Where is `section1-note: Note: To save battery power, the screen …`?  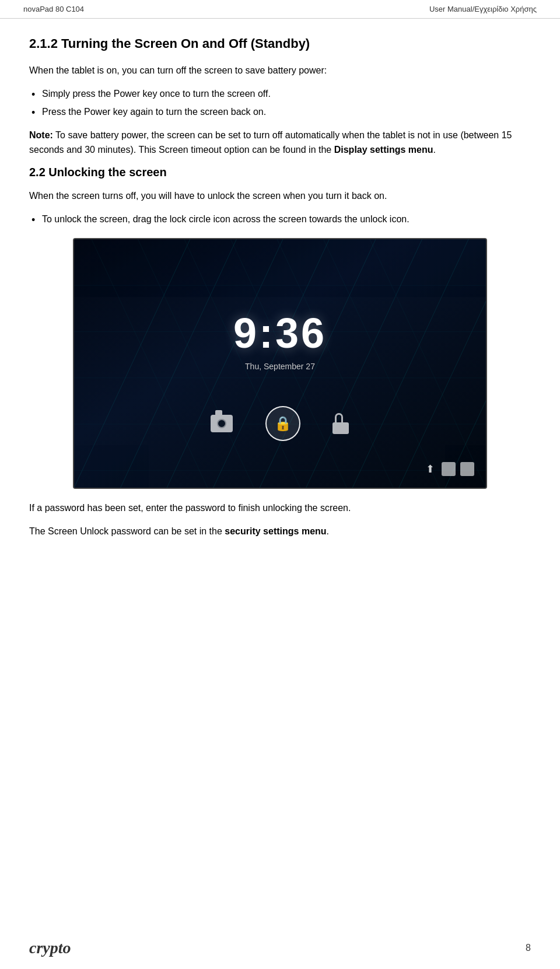
section1-note: Note: To save battery power, the screen … is located at coordinates (280, 142).